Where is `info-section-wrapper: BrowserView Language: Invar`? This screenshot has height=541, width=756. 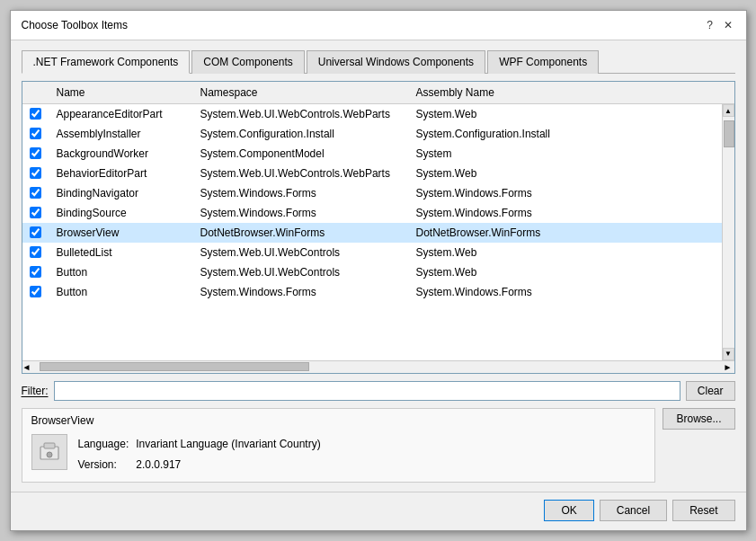 info-section-wrapper: BrowserView Language: Invar is located at coordinates (378, 446).